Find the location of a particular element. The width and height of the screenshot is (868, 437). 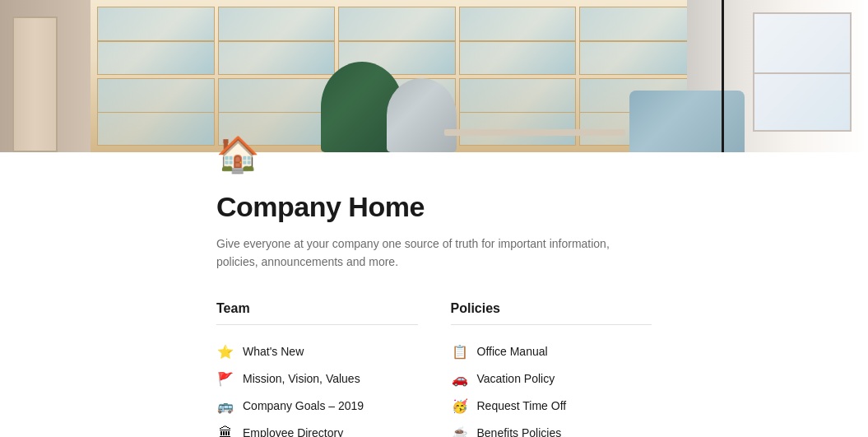

team-column-title: Team is located at coordinates (318, 313).